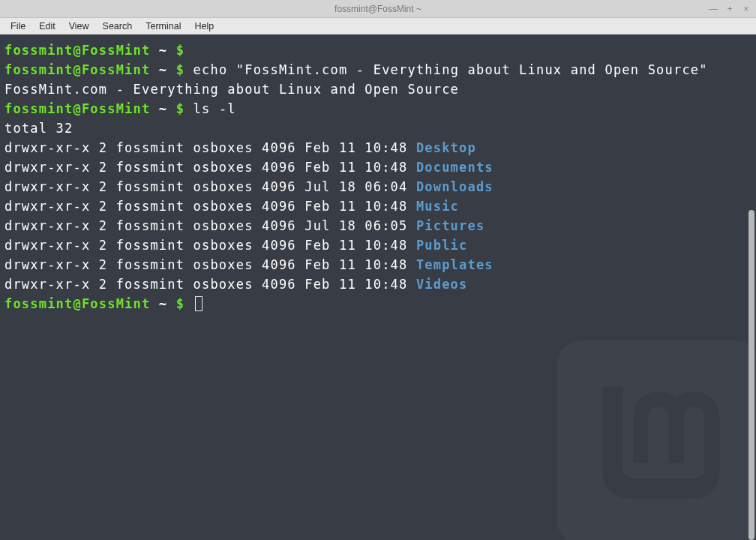  Describe the element at coordinates (446, 70) in the screenshot. I see `command-text: echo "FossMint.com - Everything about Li…` at that location.